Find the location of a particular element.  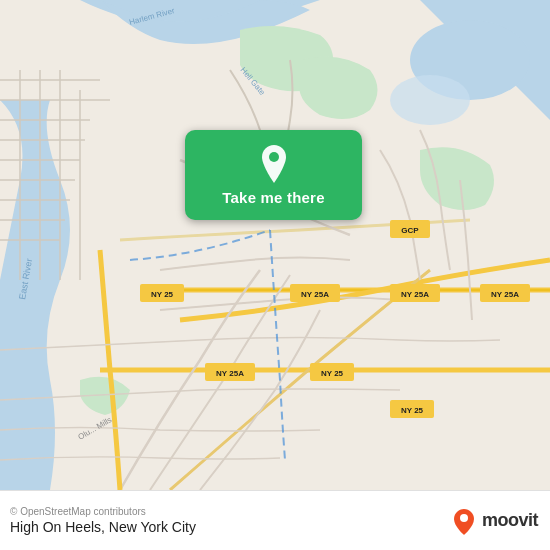

take-me-there-label: Take me there is located at coordinates (273, 198).